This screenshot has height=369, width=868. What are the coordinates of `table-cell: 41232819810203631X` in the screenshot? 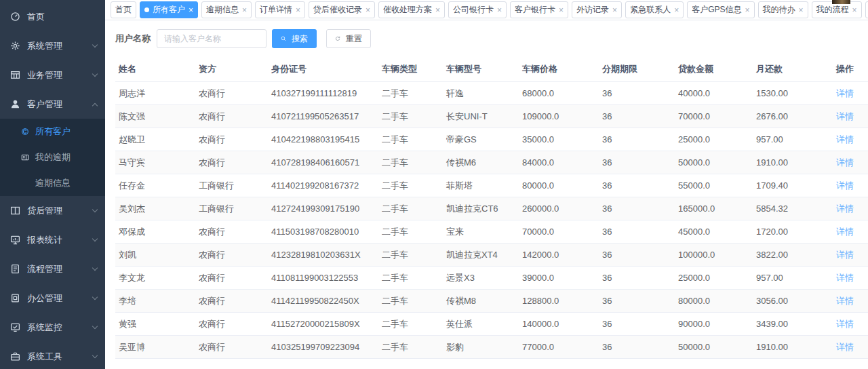 It's located at (323, 255).